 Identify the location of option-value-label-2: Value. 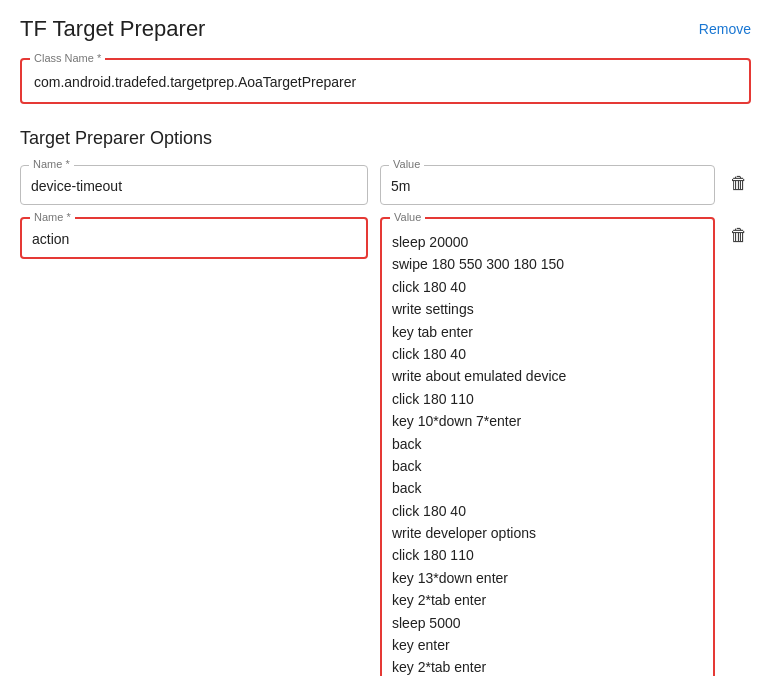
(408, 217).